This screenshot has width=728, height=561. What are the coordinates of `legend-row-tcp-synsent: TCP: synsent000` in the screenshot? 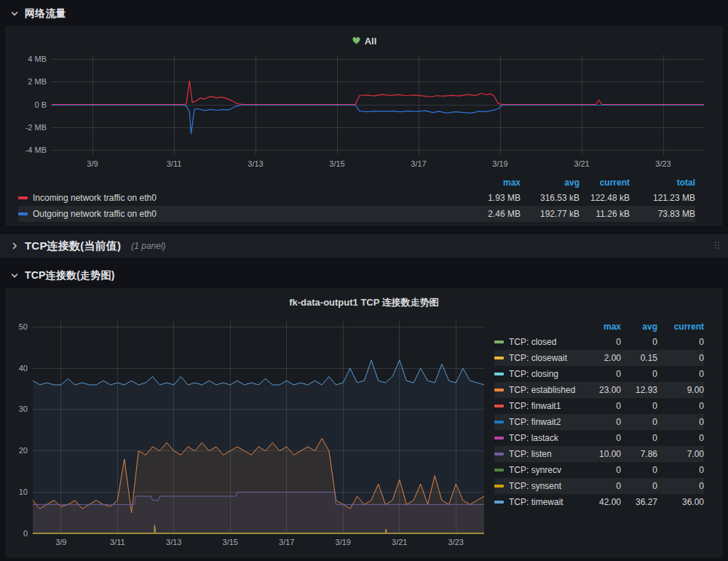 It's located at (599, 486).